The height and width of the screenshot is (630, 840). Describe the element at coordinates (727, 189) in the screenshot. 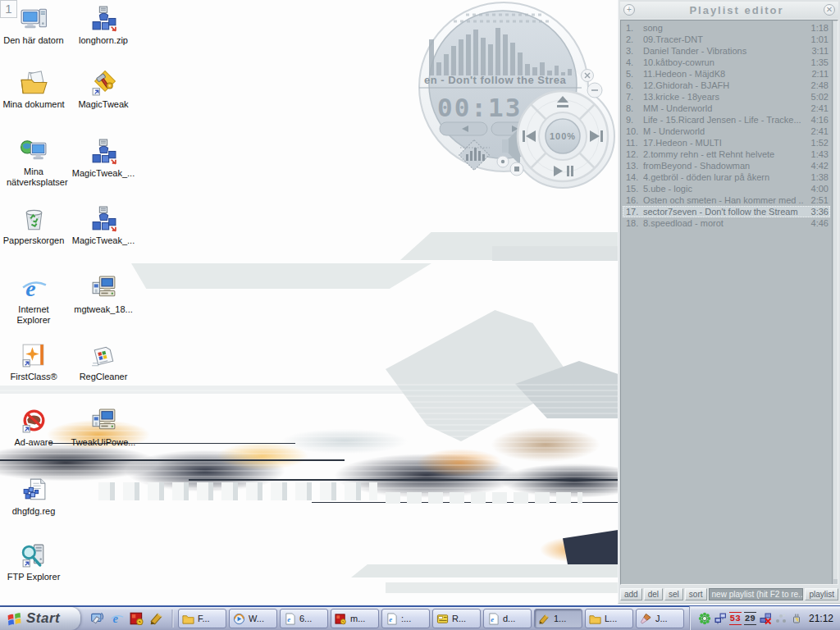

I see `playlist-track: 15.5.ube - logic4:00` at that location.